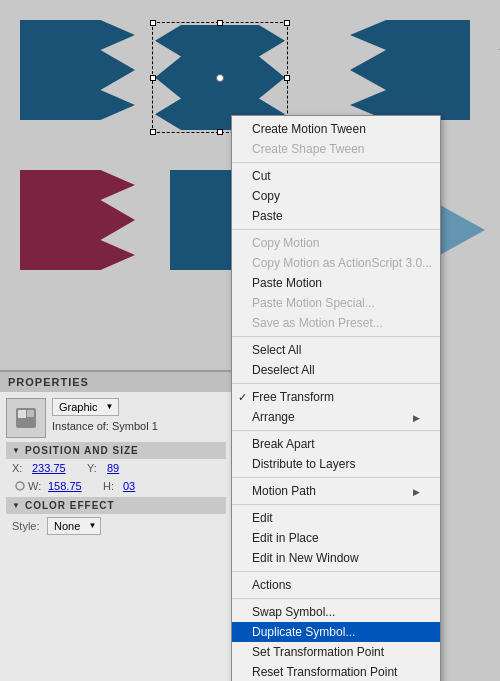 The width and height of the screenshot is (500, 681). Describe the element at coordinates (306, 558) in the screenshot. I see `menu-item-label: Edit in New Window` at that location.